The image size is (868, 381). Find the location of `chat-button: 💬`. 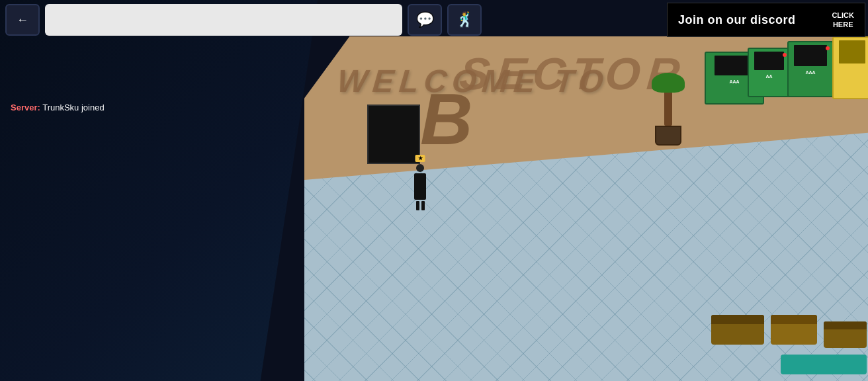

chat-button: 💬 is located at coordinates (425, 20).